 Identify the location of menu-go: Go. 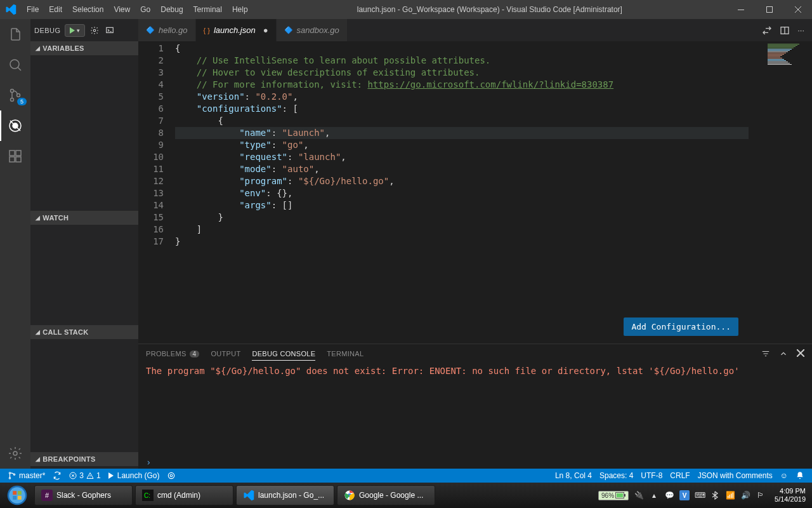
(145, 10).